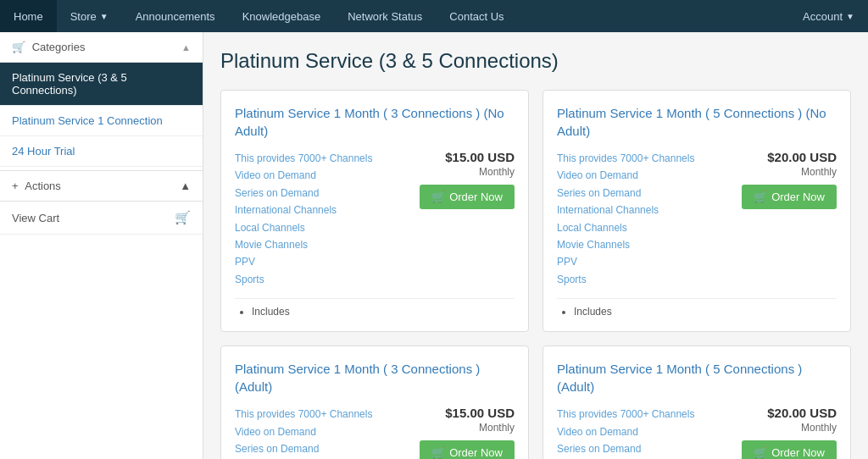 This screenshot has height=459, width=868. Describe the element at coordinates (102, 152) in the screenshot. I see `sidebar-item-trial: 24 Hour Trial` at that location.